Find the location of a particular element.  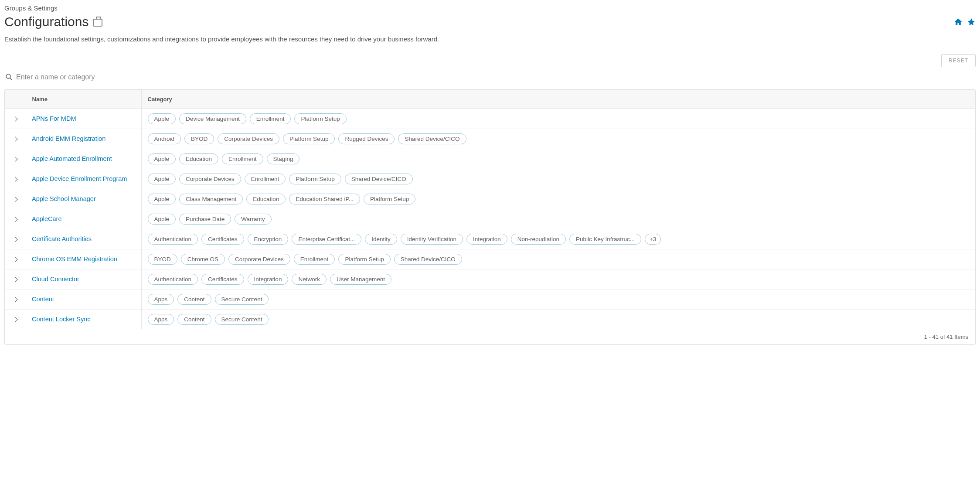

home-icon is located at coordinates (958, 22).